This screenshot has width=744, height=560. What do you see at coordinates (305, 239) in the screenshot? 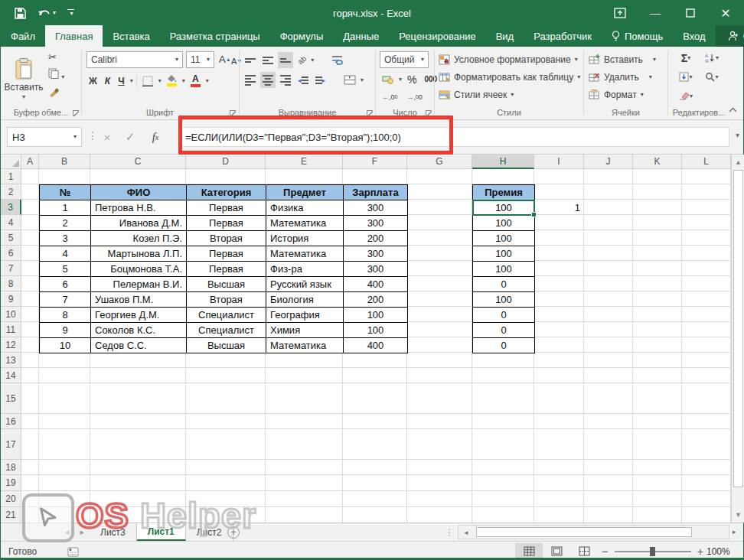
I see `cell-subject-E5: История` at bounding box center [305, 239].